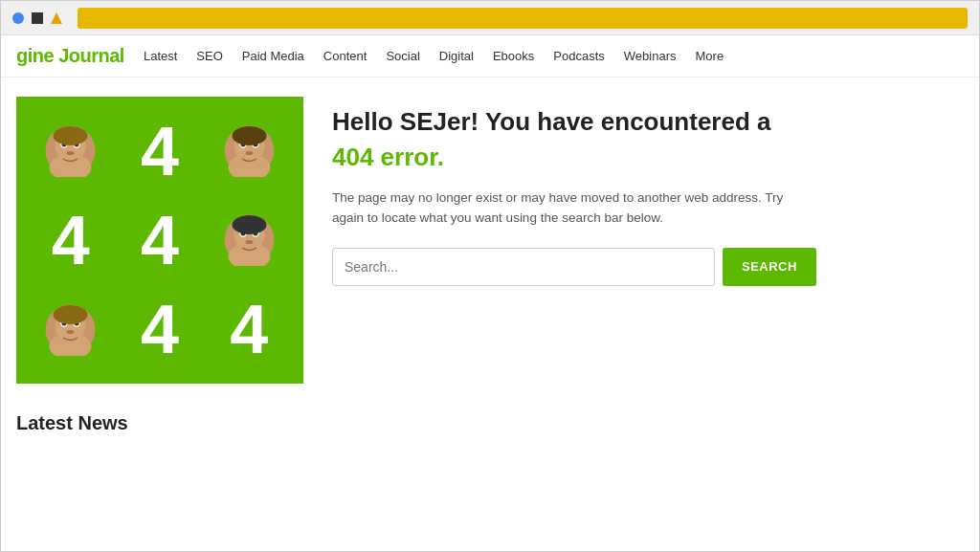 The image size is (980, 552). What do you see at coordinates (71, 239) in the screenshot?
I see `grid-cell-four-2: 4` at bounding box center [71, 239].